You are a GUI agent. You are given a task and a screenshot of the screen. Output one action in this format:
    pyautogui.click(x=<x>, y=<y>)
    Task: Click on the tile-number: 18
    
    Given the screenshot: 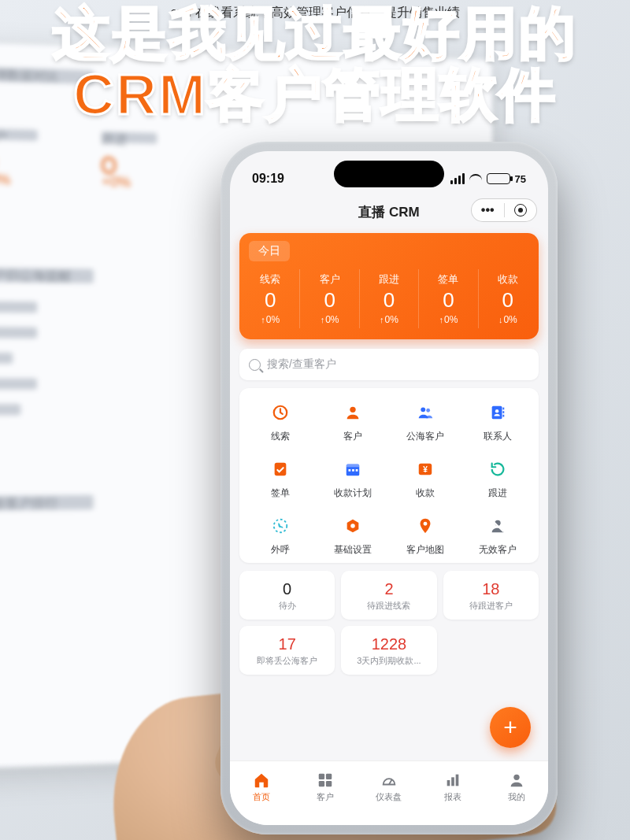 What is the action you would take?
    pyautogui.click(x=491, y=589)
    